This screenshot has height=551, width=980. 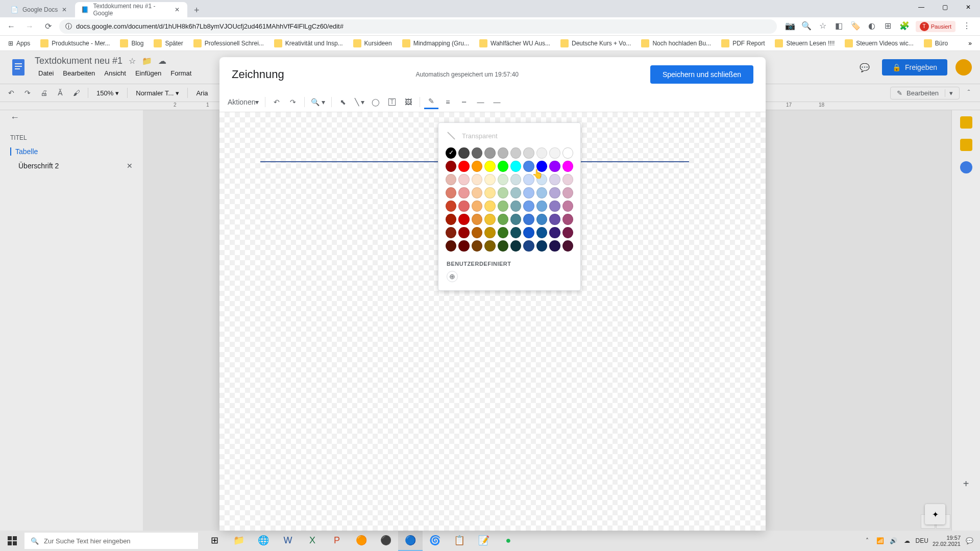 I want to click on extensions-icon: 🧩, so click(x=904, y=26).